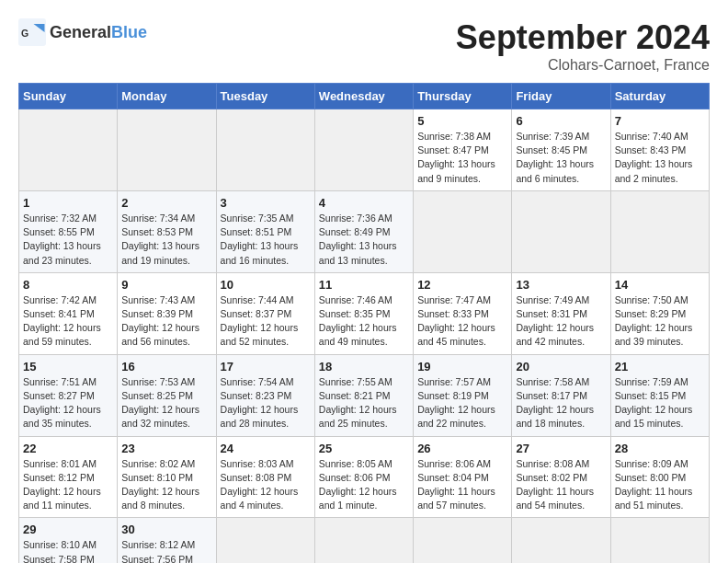  Describe the element at coordinates (68, 313) in the screenshot. I see `day-cell-8: 8 Sunrise: 7:42 AMSunset: 8:41 PMDayligh…` at that location.